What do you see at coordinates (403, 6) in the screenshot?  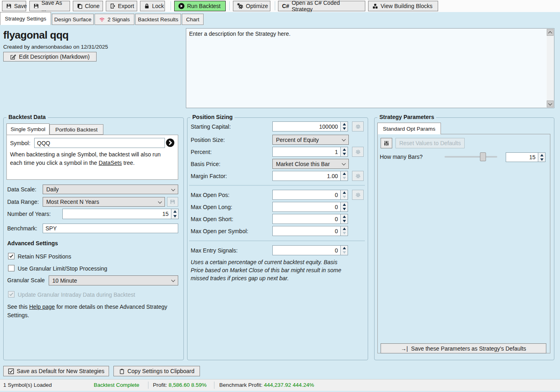 I see `view-building-blocks-button: View Building Blocks` at bounding box center [403, 6].